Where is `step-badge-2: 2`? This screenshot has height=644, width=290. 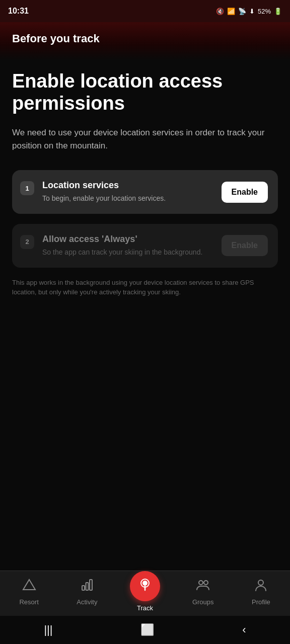
step-badge-2: 2 is located at coordinates (27, 242).